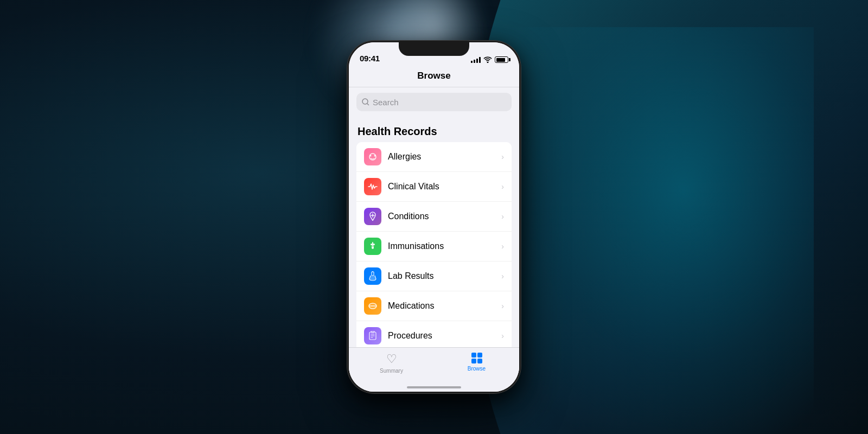 This screenshot has width=868, height=434. What do you see at coordinates (392, 359) in the screenshot?
I see `summary-tab-icon: ♡` at bounding box center [392, 359].